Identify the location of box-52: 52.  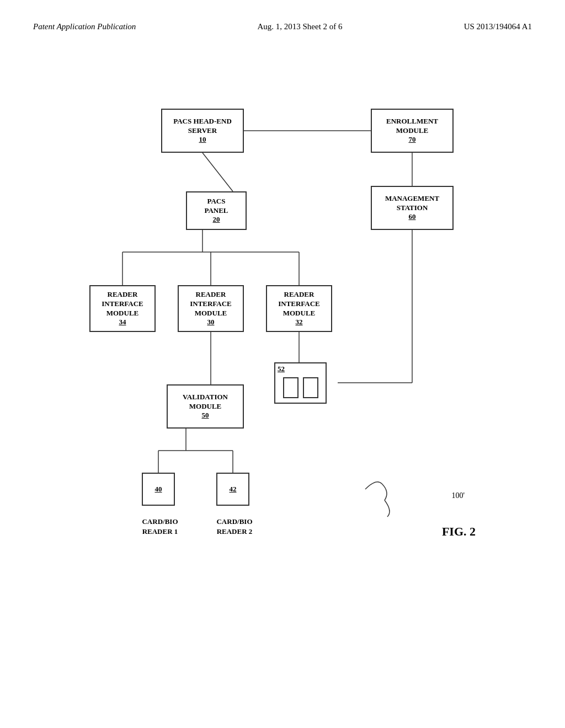
(300, 383).